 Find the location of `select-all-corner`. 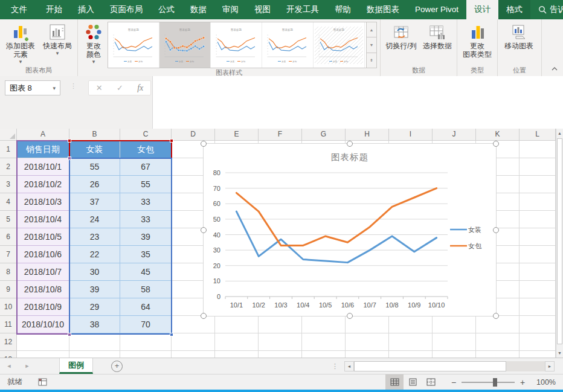

select-all-corner is located at coordinates (8, 135).